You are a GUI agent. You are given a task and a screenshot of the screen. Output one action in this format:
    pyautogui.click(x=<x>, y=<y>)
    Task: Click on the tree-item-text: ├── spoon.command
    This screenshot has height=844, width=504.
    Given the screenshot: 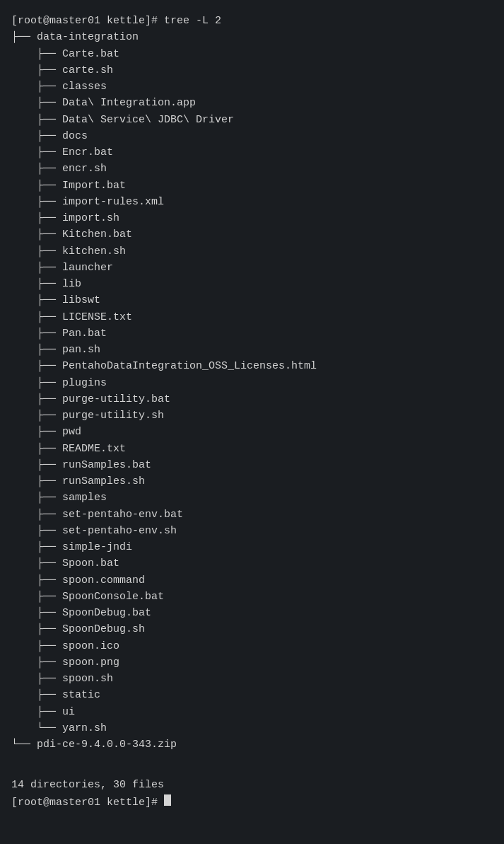 What is the action you would take?
    pyautogui.click(x=78, y=580)
    